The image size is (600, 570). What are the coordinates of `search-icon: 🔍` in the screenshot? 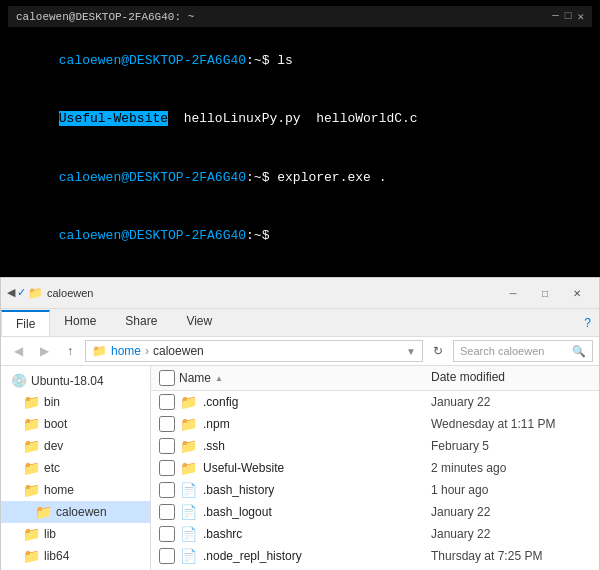 It's located at (579, 352).